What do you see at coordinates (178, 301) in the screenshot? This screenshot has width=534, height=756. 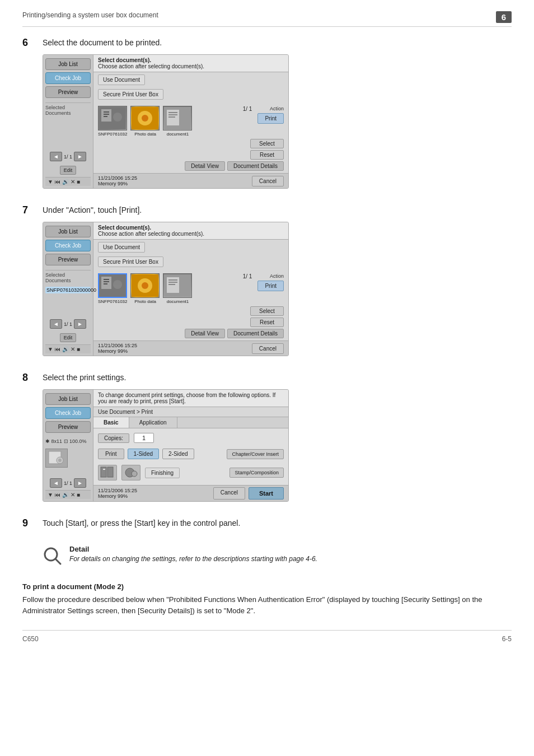 I see `doc3-label-2: document1` at bounding box center [178, 301].